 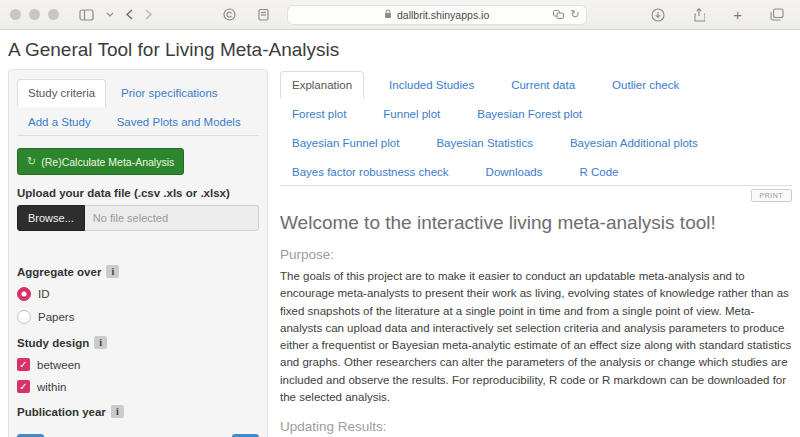 I want to click on tab-current-data: Current data, so click(x=543, y=85).